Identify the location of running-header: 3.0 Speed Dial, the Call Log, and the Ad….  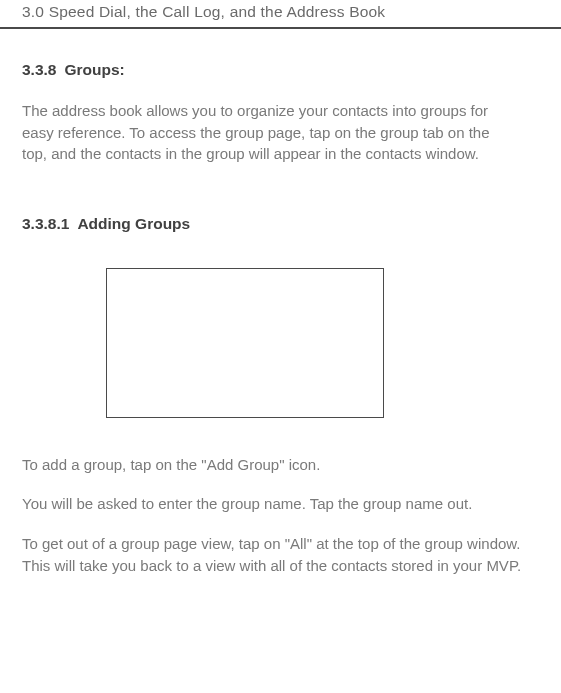
(280, 14).